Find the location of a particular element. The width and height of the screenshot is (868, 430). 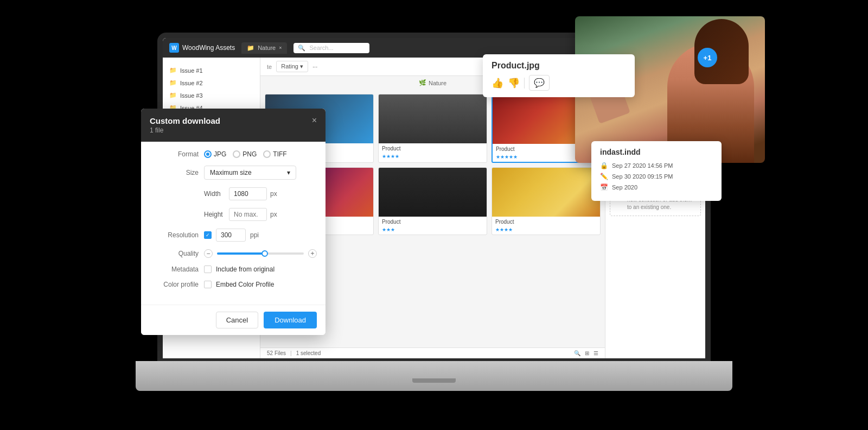

bottom-bar: 52 Files | 1 selected 🔍 ⊞ ☰ is located at coordinates (433, 353).